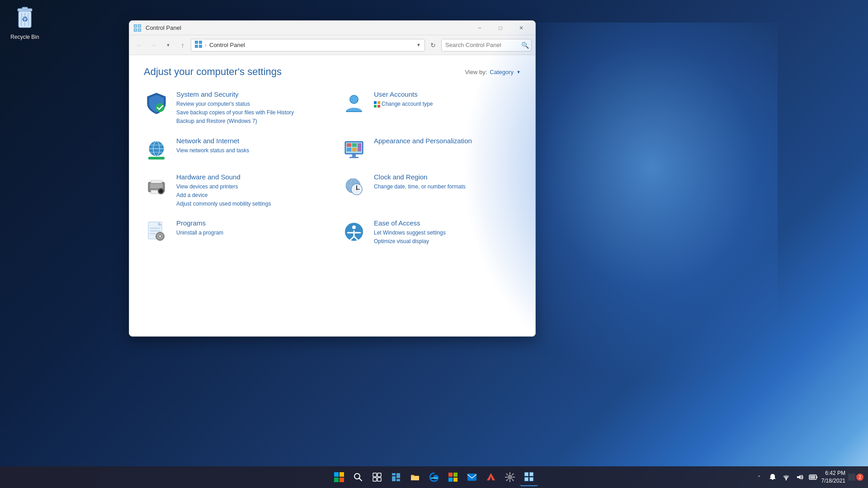  Describe the element at coordinates (250, 177) in the screenshot. I see `hardware-sound-title: Hardware and Sound` at that location.